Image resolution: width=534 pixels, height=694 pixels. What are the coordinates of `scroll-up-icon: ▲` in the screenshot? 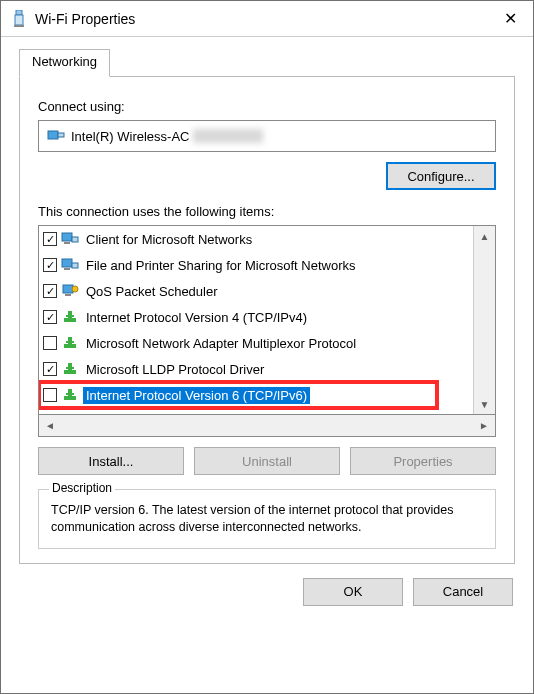 It's located at (485, 236).